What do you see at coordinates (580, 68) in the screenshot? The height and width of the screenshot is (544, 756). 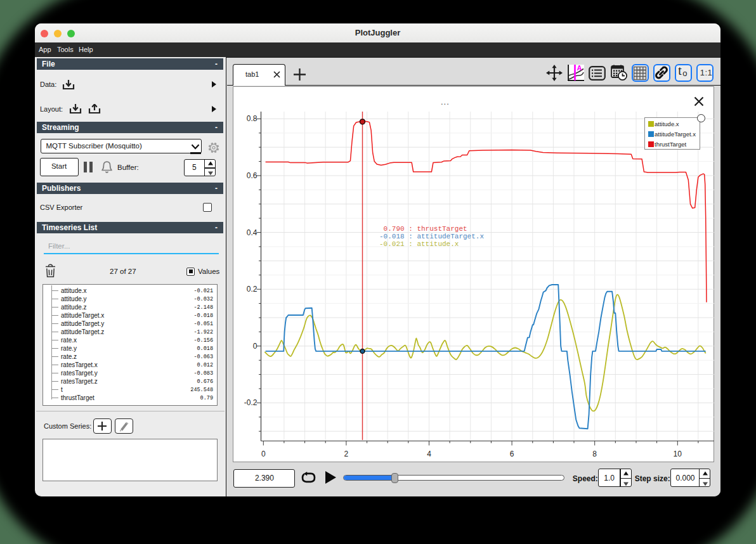 I see `svg-text: A` at bounding box center [580, 68].